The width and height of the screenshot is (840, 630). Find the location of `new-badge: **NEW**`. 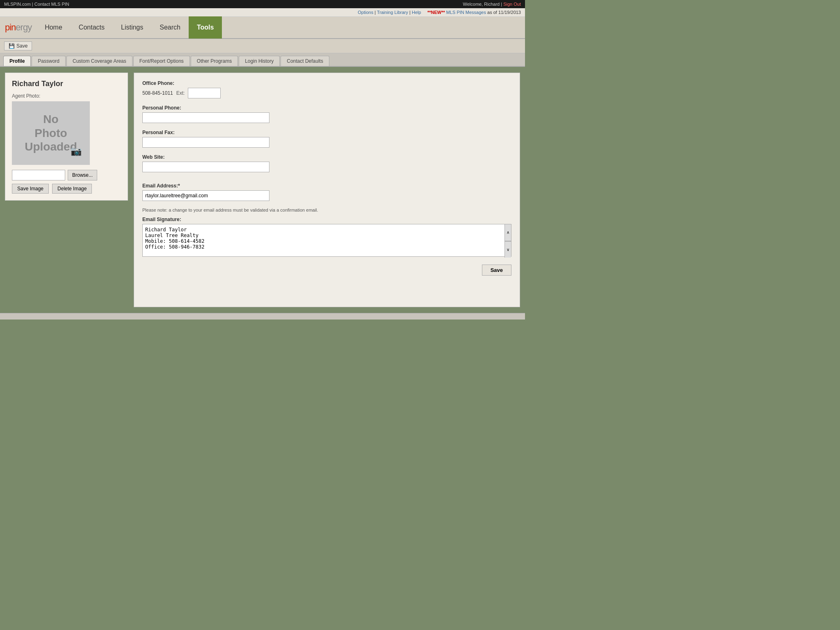

new-badge: **NEW** is located at coordinates (436, 12).